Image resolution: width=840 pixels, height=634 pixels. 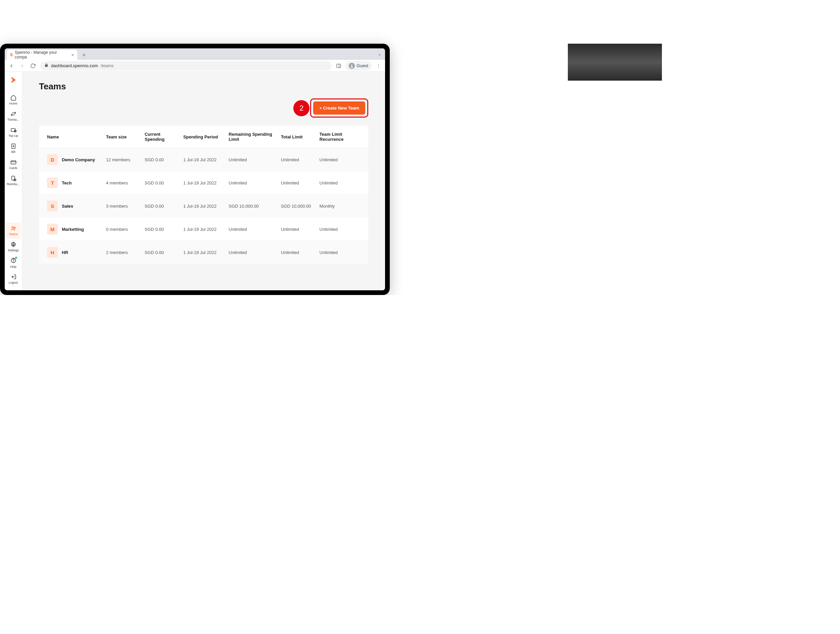 I want to click on table-row: D Demo Company 12 members SGD 0.00 1 Jul…, so click(x=204, y=159).